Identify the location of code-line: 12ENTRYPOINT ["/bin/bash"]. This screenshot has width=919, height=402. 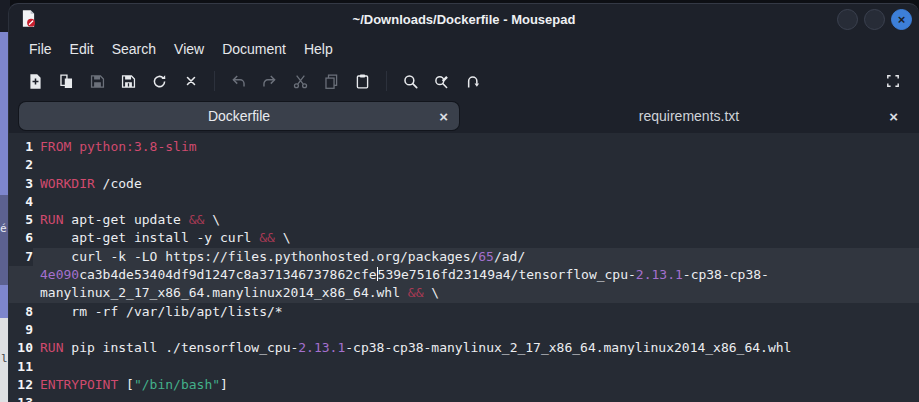
(464, 385).